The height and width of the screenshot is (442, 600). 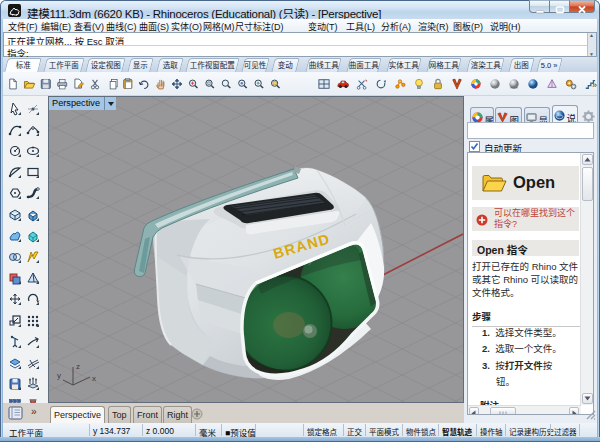 What do you see at coordinates (94, 378) in the screenshot?
I see `svg-text: x` at bounding box center [94, 378].